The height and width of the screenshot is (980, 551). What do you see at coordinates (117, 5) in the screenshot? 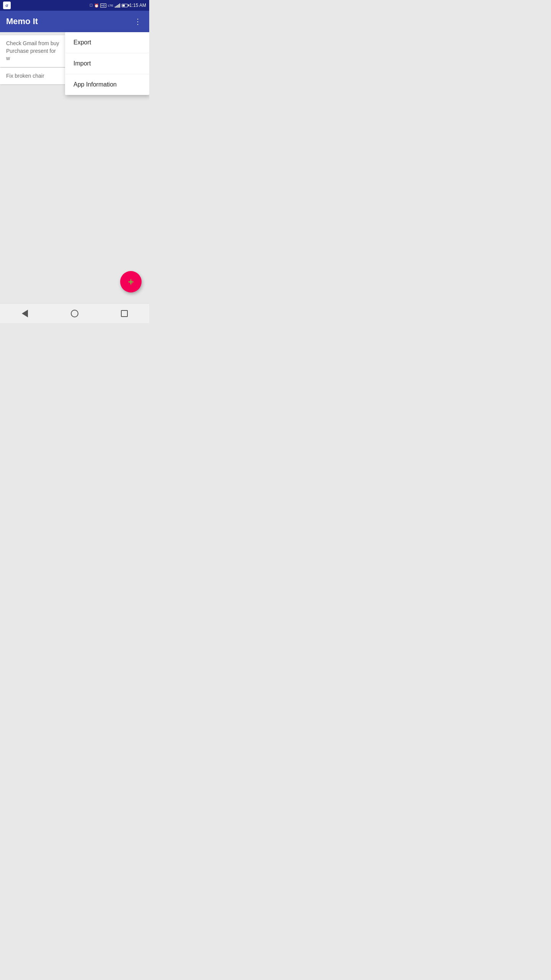
I see `signal-bars` at bounding box center [117, 5].